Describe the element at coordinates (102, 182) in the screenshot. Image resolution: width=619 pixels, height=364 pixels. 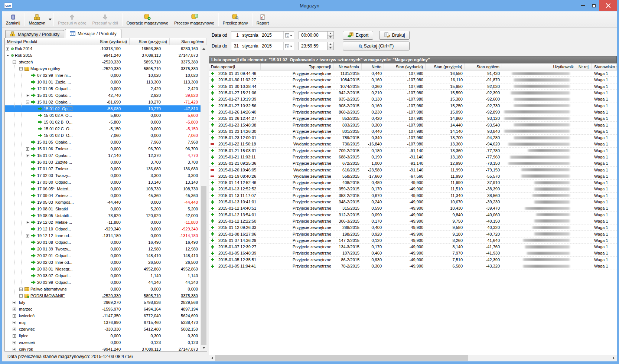
I see `tree-row: 17 03 80 Odpad... 0,000 13,140 13,140` at that location.